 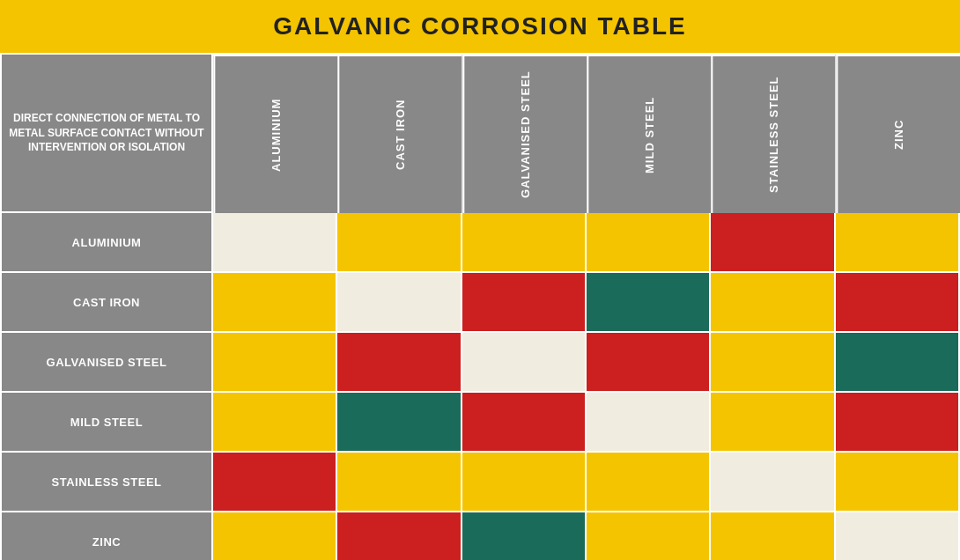 I want to click on title-bar: GALVANIC CORROSION TABLE, so click(x=480, y=26).